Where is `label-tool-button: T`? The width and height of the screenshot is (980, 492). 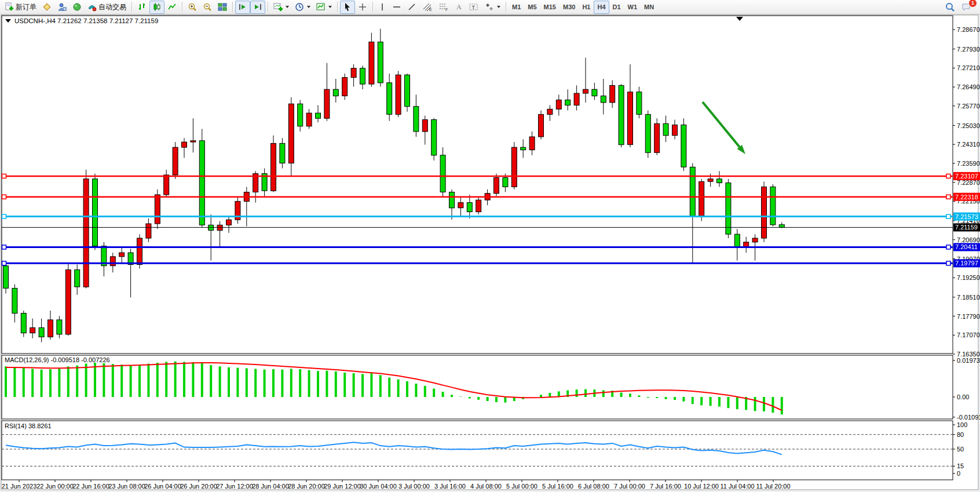
label-tool-button: T is located at coordinates (474, 7).